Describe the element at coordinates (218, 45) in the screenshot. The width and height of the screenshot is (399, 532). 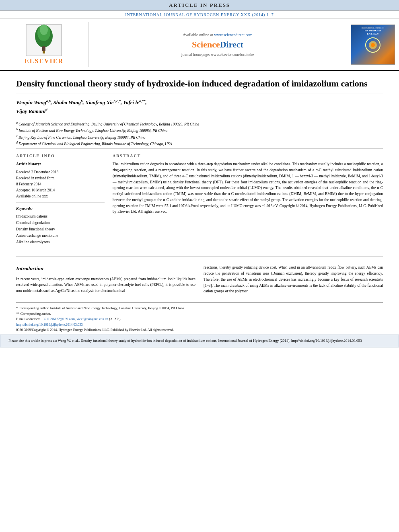
I see `sciencedirect-logo: ScienceDirect` at that location.